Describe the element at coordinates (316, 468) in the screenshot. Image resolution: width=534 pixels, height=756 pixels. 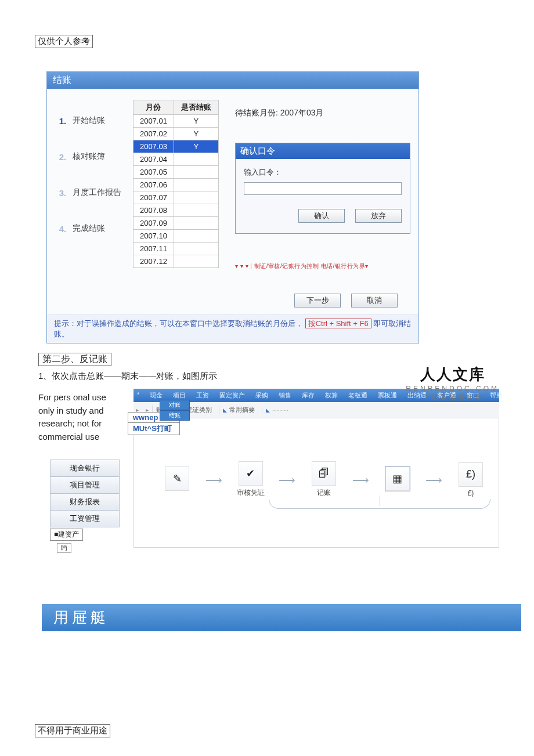
I see `ledger-window: *现金项目工资固定资产采购销售库存权算老板通票板通出纳通客户通窗口帮助 ▸ ▸ …` at that location.